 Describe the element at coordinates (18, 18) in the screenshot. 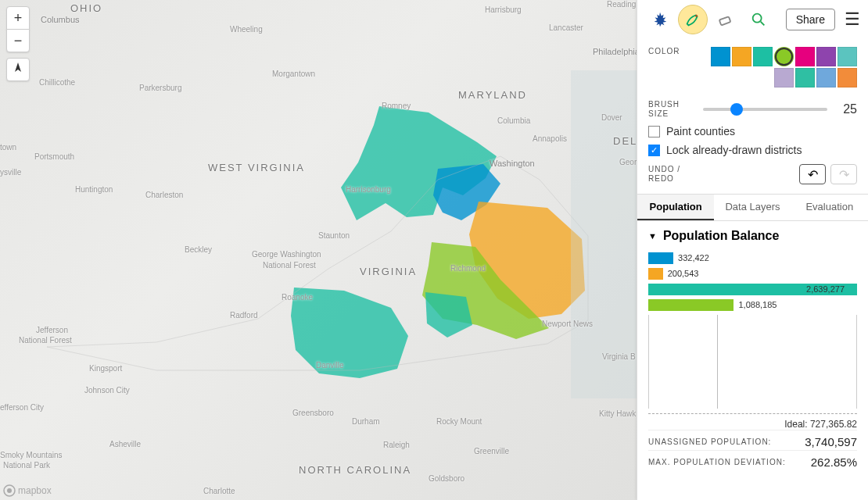

I see `zoom-in-button: +` at that location.